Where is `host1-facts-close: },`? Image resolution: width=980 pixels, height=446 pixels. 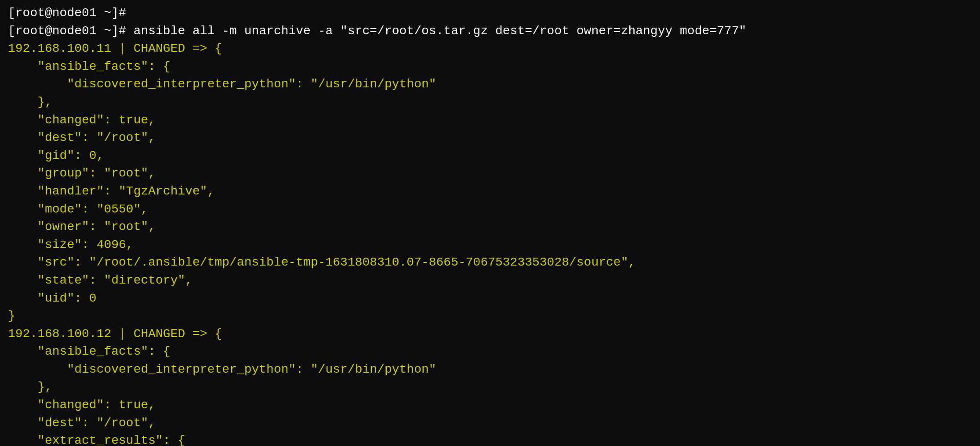
host1-facts-close: }, is located at coordinates (490, 103).